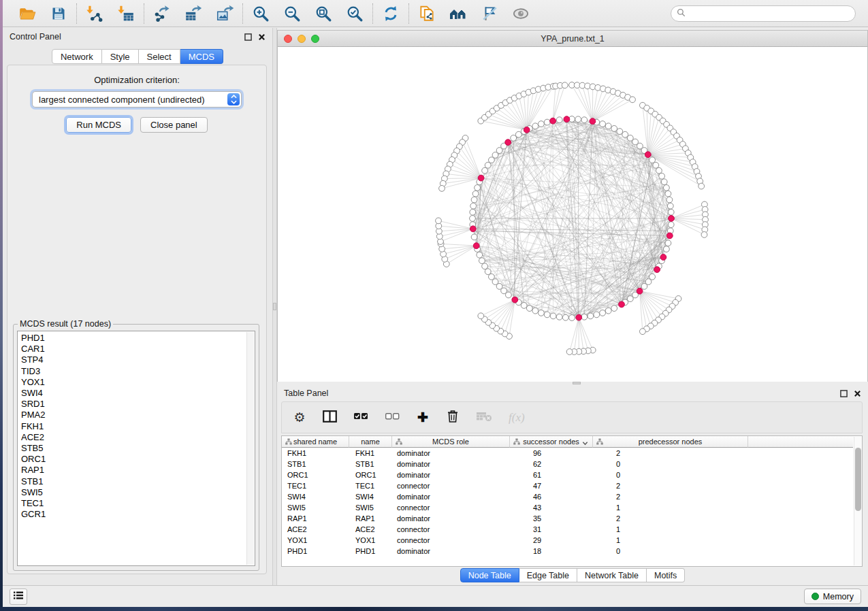 This screenshot has width=868, height=611. Describe the element at coordinates (275, 306) in the screenshot. I see `splitter-grip` at that location.